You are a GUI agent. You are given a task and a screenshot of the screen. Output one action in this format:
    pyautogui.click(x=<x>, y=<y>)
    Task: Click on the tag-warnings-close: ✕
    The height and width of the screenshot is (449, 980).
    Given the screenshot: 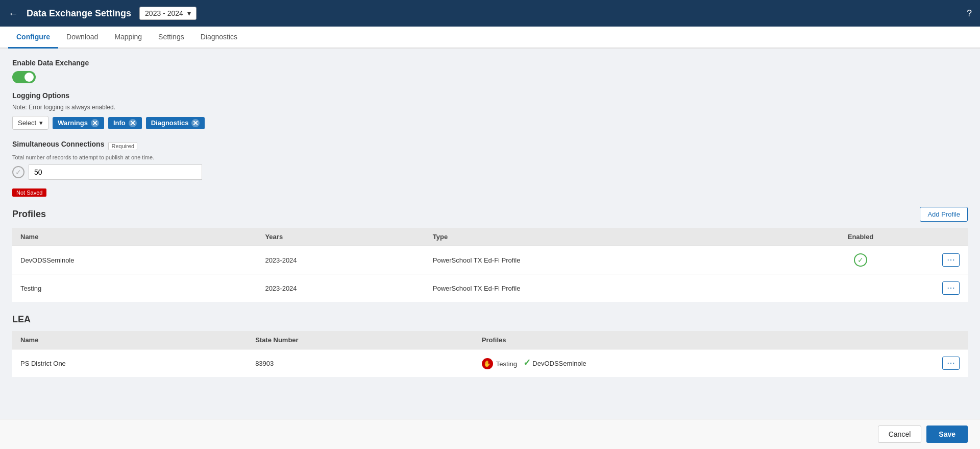 What is the action you would take?
    pyautogui.click(x=95, y=123)
    